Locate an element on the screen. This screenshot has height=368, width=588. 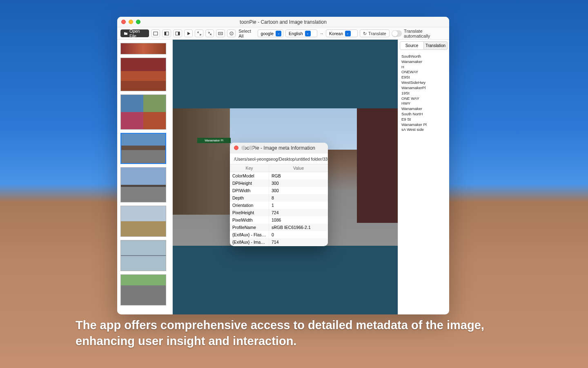
panel-tabs: Source Translation is located at coordinates (424, 46).